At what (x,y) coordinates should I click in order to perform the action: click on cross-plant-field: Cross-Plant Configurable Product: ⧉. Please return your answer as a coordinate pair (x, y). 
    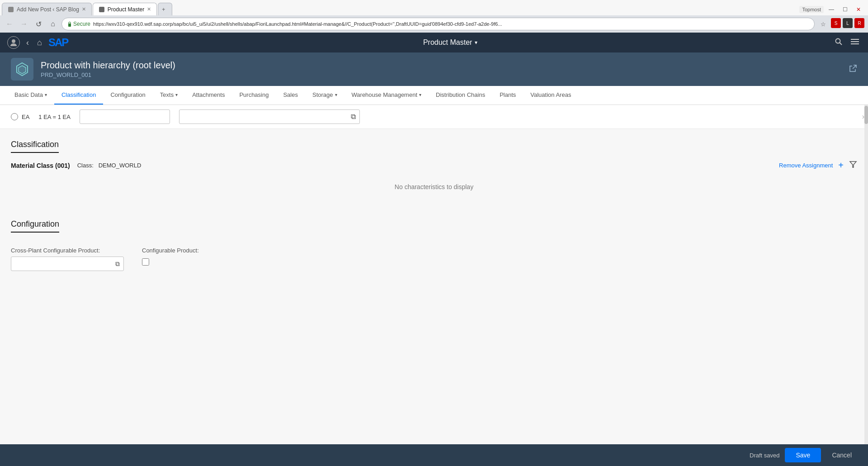
    Looking at the image, I should click on (67, 259).